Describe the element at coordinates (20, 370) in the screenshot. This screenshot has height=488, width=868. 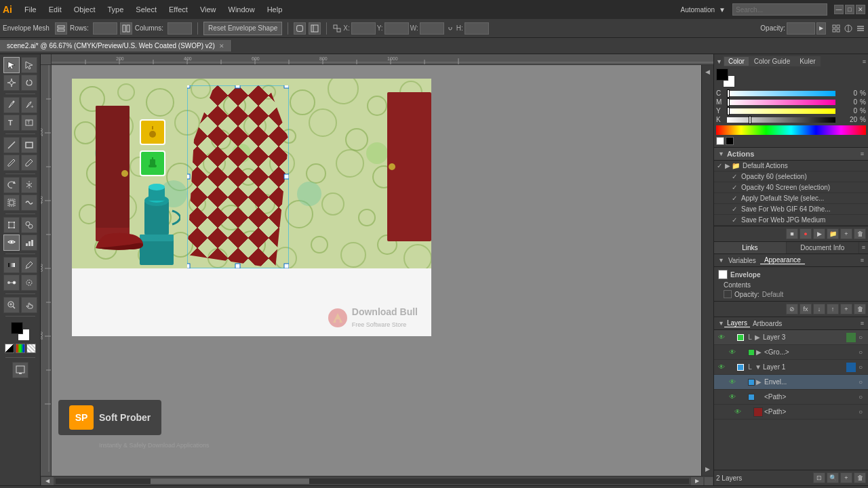
I see `screen-mode-btn` at that location.